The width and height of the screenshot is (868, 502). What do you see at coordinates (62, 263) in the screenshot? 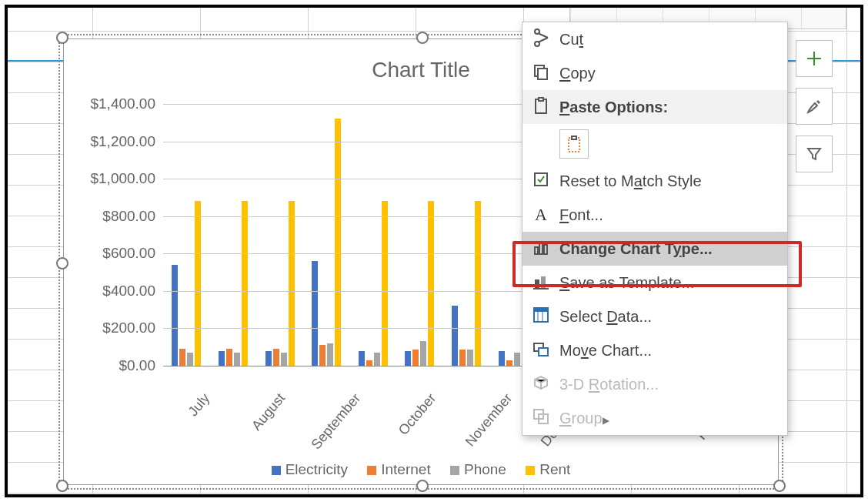
I see `resize-handle-w` at bounding box center [62, 263].